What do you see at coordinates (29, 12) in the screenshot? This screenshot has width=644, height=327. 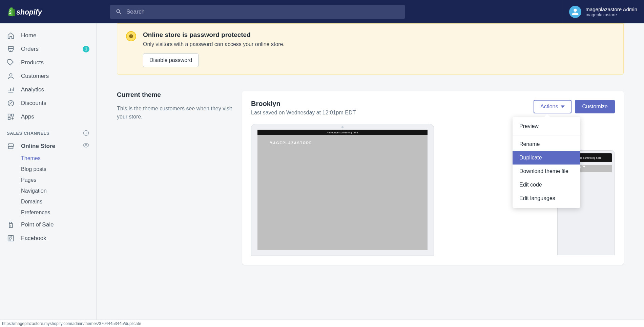 I see `svg-text: shopify` at bounding box center [29, 12].